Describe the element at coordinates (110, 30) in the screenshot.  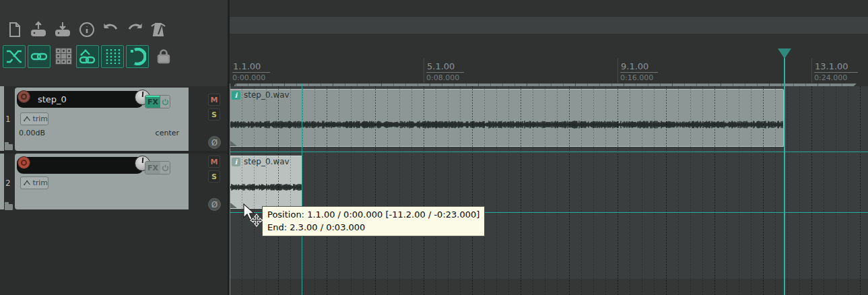
I see `undo-icon` at that location.